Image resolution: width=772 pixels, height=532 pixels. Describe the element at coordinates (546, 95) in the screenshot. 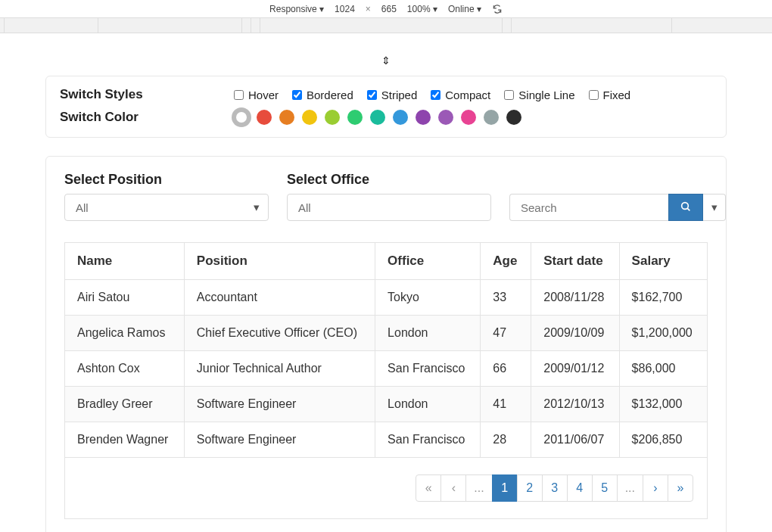

I see `style-toggle-label: Single Line` at that location.